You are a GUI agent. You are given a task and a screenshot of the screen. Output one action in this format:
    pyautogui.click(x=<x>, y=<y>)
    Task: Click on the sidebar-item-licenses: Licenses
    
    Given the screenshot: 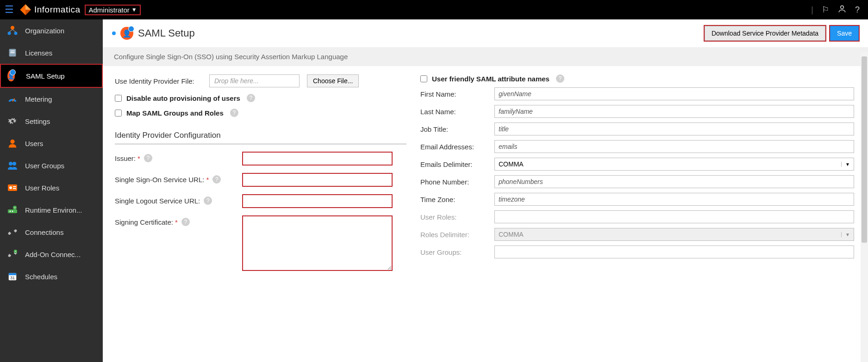 What is the action you would take?
    pyautogui.click(x=51, y=53)
    